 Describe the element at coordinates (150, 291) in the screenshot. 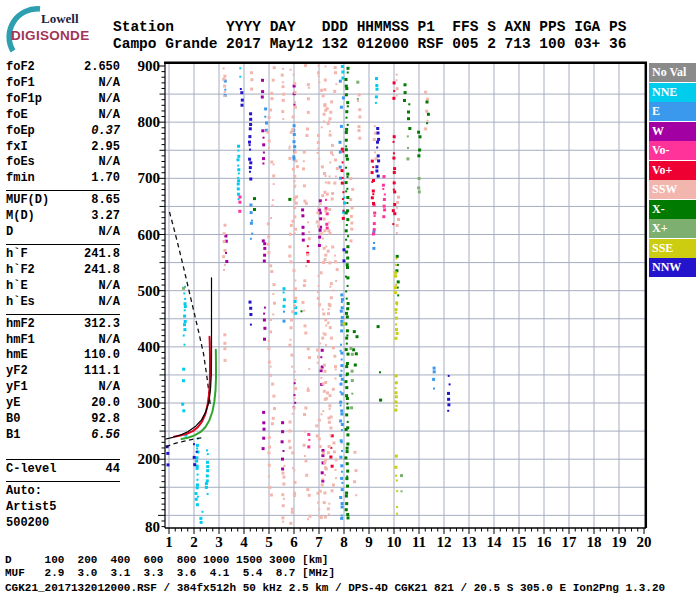

I see `y-tick-label: 500` at that location.